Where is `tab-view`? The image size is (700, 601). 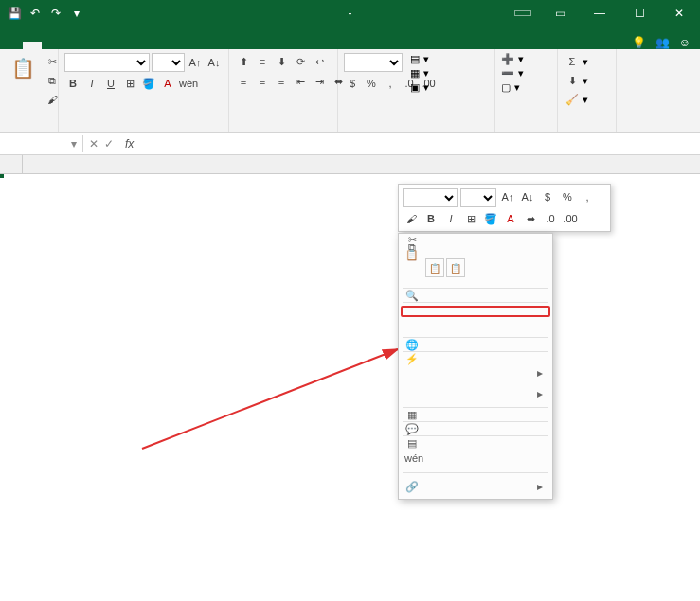
tab-view is located at coordinates (146, 45).